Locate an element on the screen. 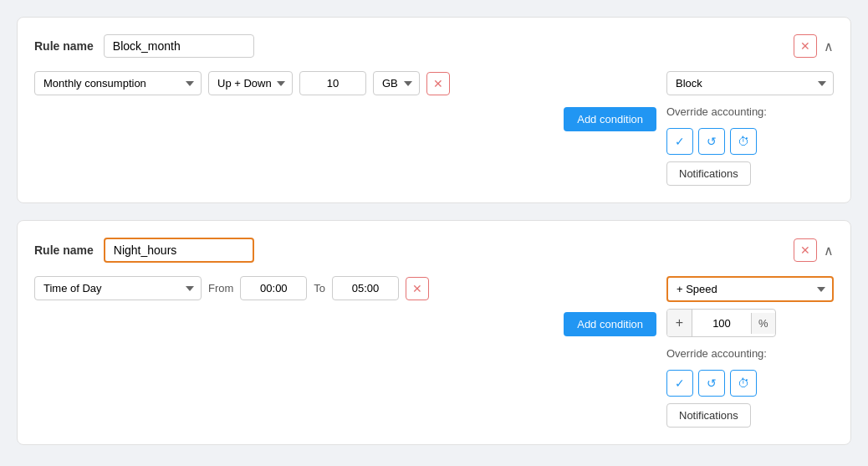 Image resolution: width=868 pixels, height=466 pixels. rule-name-row-1: Rule name is located at coordinates (144, 46).